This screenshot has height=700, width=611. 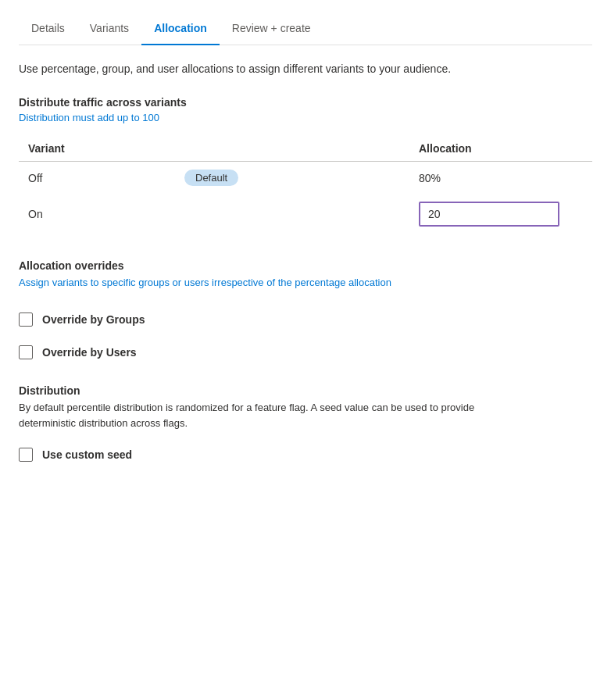 I want to click on override-users-item: Override by Users, so click(x=306, y=352).